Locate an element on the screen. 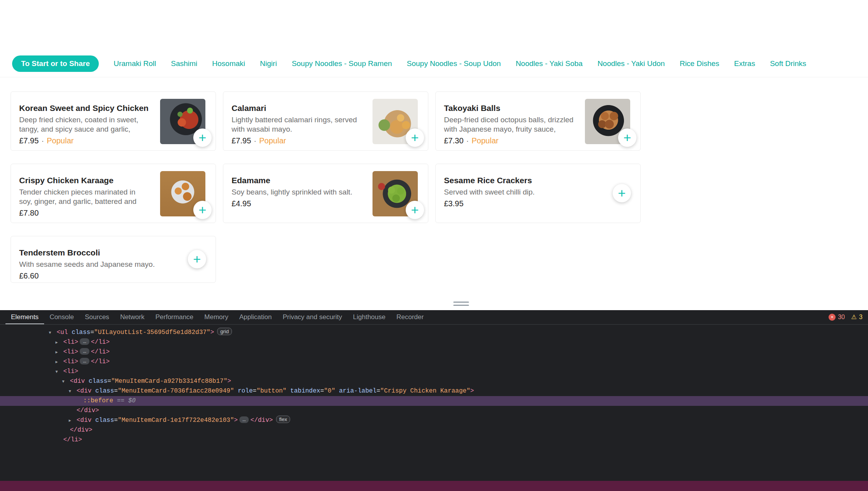 Image resolution: width=868 pixels, height=491 pixels. category-tab-uramaki-roll: Uramaki Roll is located at coordinates (135, 64).